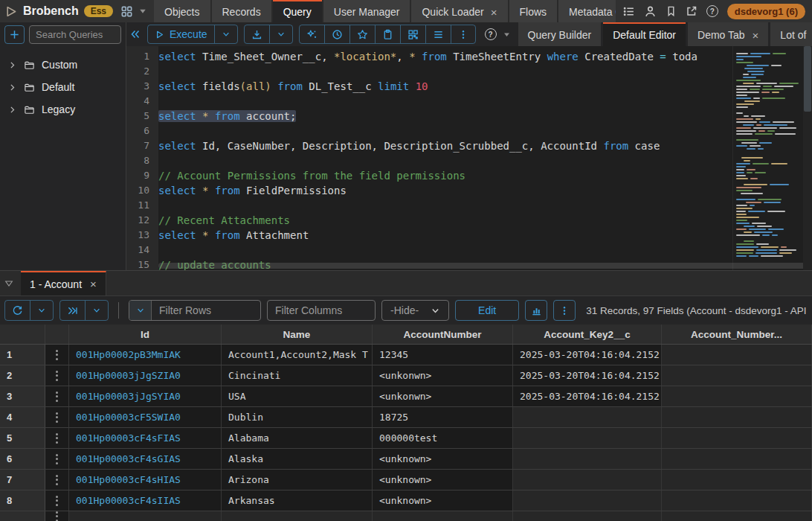 The width and height of the screenshot is (812, 521). What do you see at coordinates (337, 34) in the screenshot?
I see `history-button` at bounding box center [337, 34].